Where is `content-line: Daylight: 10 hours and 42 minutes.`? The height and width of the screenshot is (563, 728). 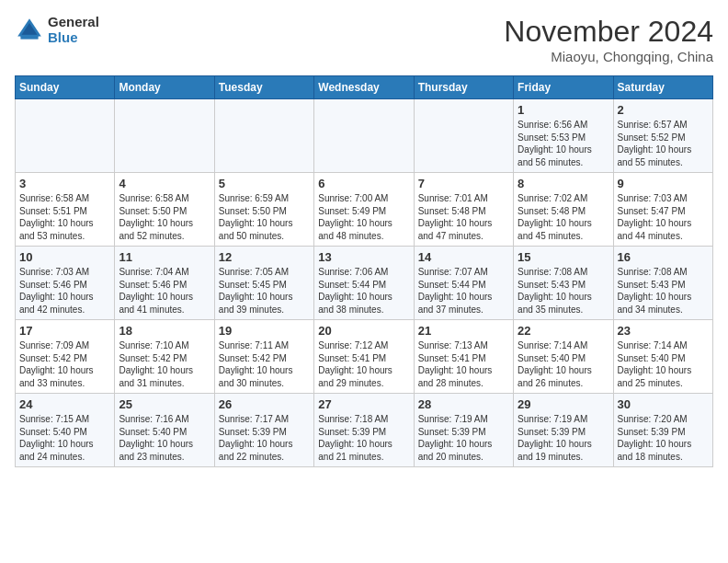 content-line: Daylight: 10 hours and 42 minutes. is located at coordinates (57, 304).